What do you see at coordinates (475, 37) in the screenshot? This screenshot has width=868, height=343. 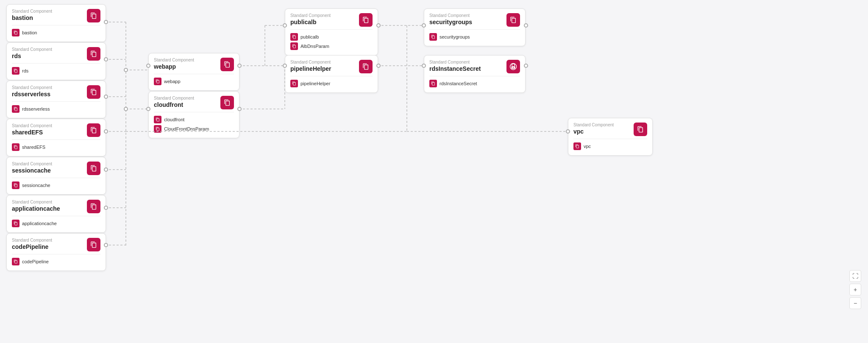 I see `item-securitygroups: securitygroups` at bounding box center [475, 37].